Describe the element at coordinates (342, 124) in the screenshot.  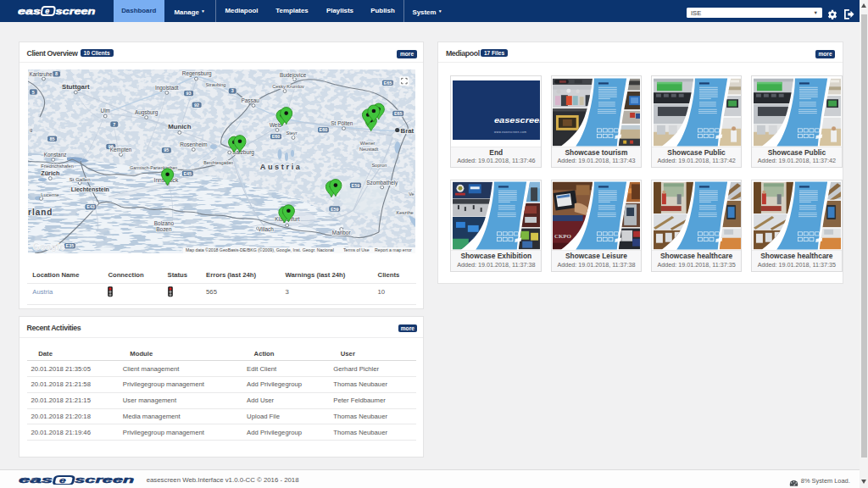
I see `svg-text: St Pölten` at that location.